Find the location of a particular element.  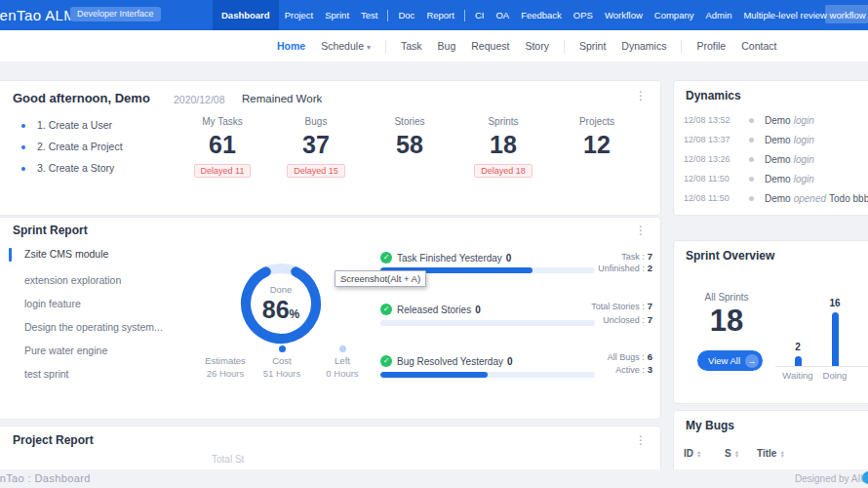

dynamics-entry: 12/08 11:50 DemoopenedTodo bbb is located at coordinates (770, 201).